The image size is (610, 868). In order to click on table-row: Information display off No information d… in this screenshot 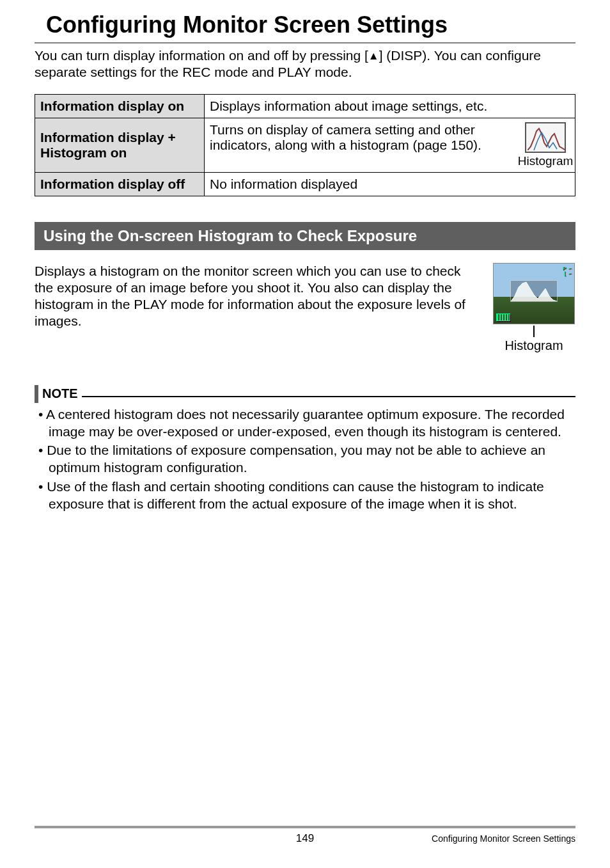, I will do `click(306, 184)`.